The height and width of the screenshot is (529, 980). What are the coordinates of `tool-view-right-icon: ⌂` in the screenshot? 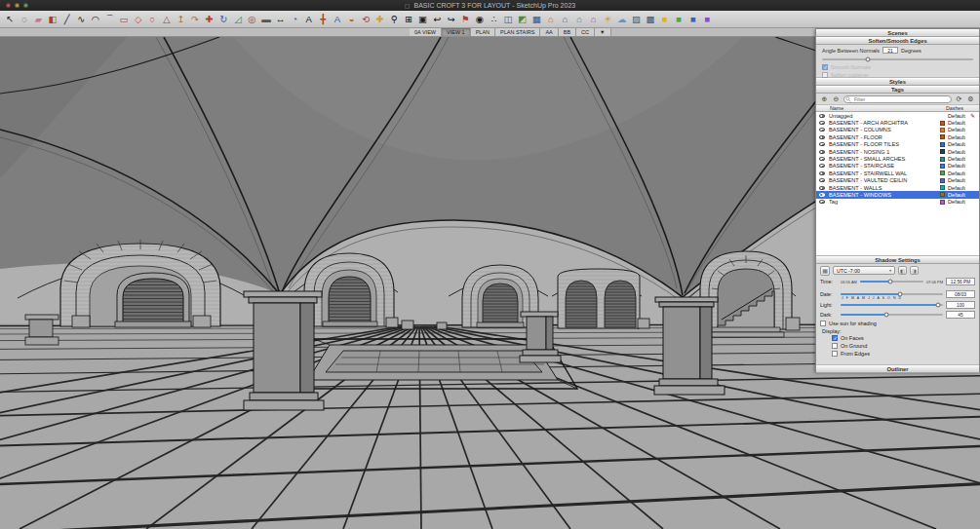 It's located at (566, 19).